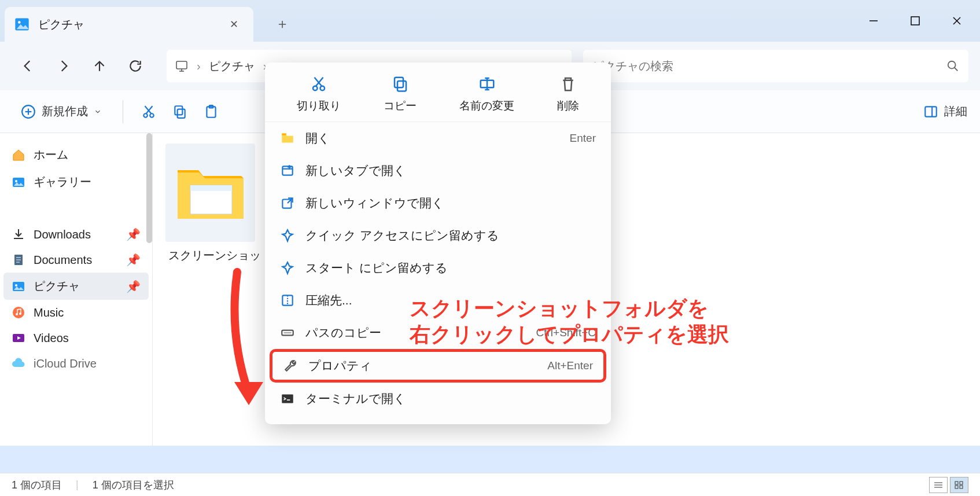 The width and height of the screenshot is (980, 496). Describe the element at coordinates (490, 484) in the screenshot. I see `status-bar: 1 個の項目 | 1 個の項目を選択` at that location.